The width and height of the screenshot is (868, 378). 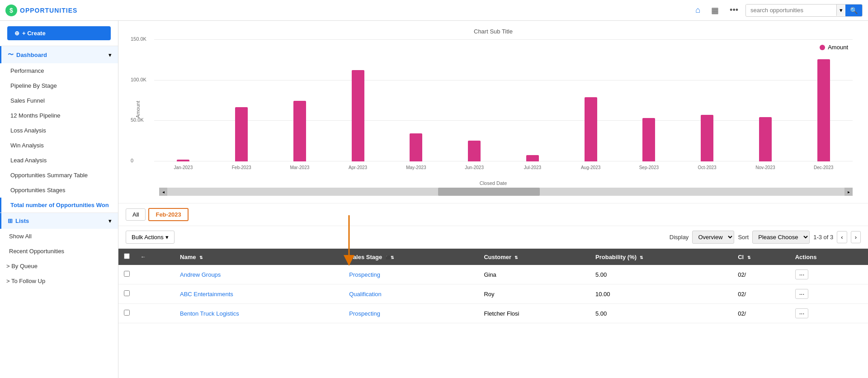 What do you see at coordinates (854, 10) in the screenshot?
I see `search-submit-button: 🔍` at bounding box center [854, 10].